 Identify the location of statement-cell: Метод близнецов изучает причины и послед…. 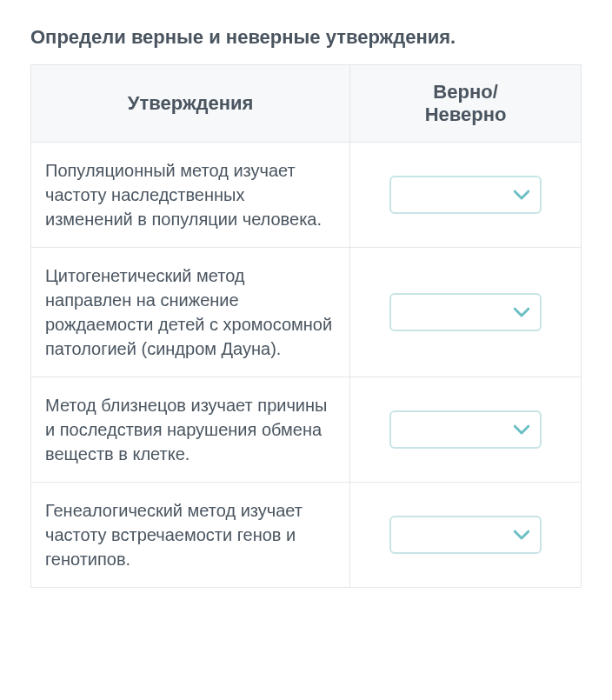
(191, 430).